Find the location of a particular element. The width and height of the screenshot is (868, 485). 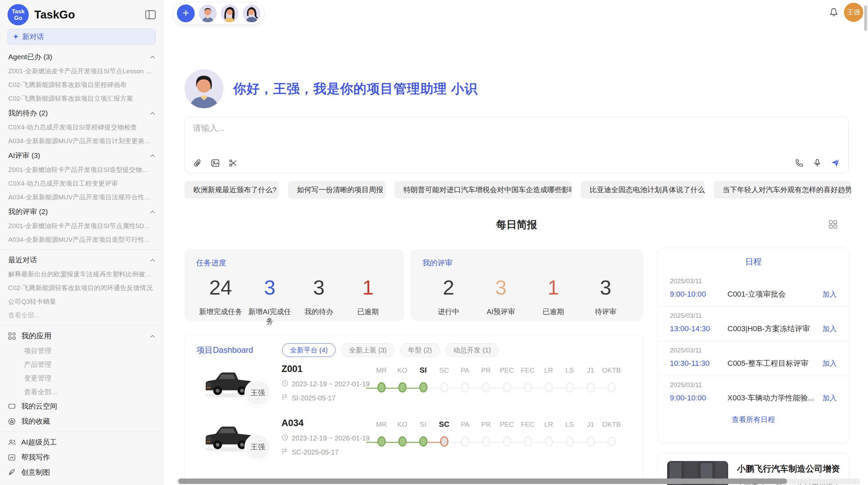

my-apps-item: 产品管理 is located at coordinates (82, 364).